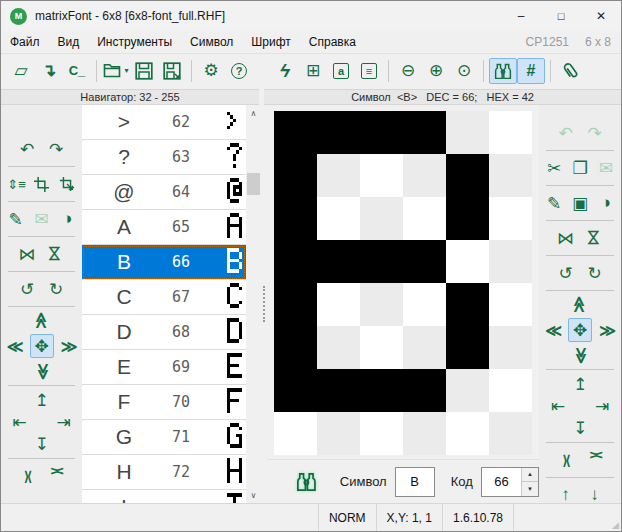 The height and width of the screenshot is (532, 622). I want to click on shift-right-icon: ≫, so click(607, 330).